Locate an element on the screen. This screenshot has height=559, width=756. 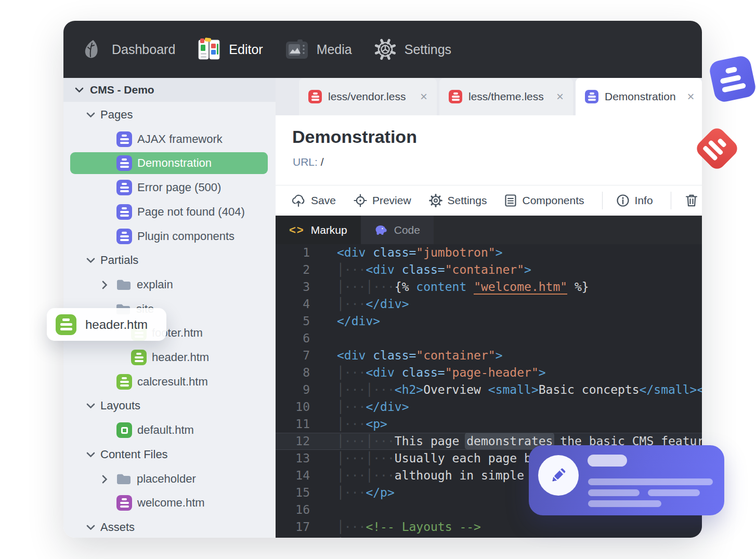
code-segment: %} is located at coordinates (578, 287).